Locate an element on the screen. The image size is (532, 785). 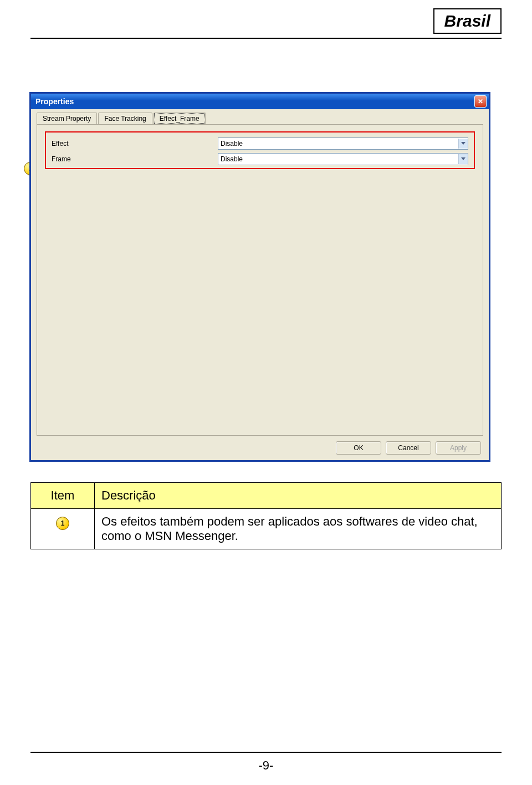
region-label: Brasil is located at coordinates (468, 21).